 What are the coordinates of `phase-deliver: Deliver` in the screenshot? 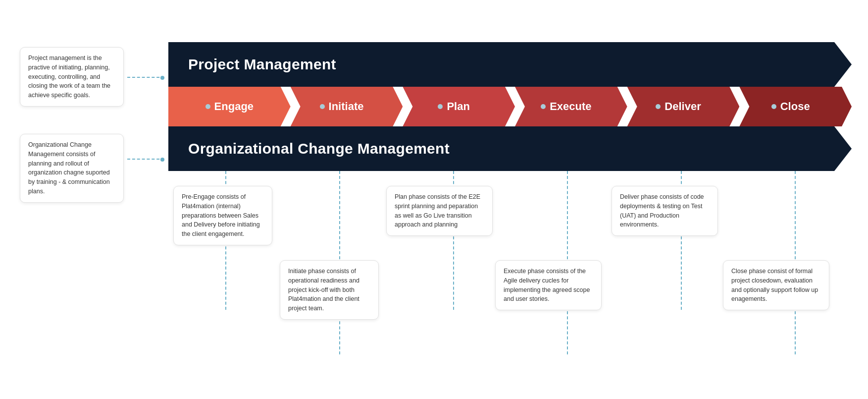 It's located at (678, 107).